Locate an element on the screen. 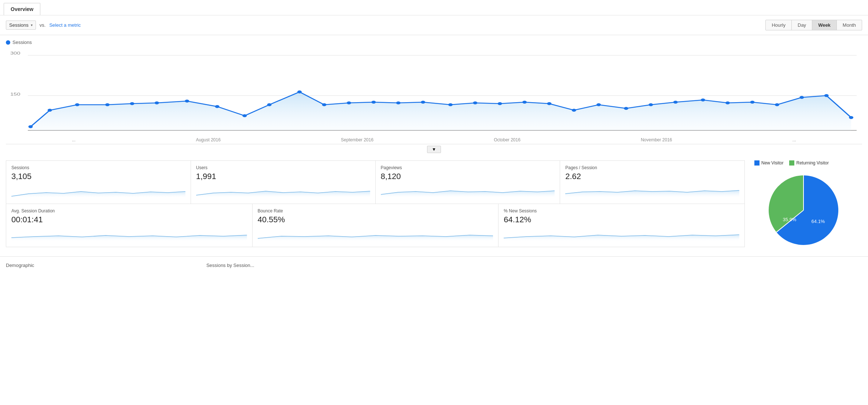 Image resolution: width=868 pixels, height=405 pixels. pie-label-returning: 35.9% is located at coordinates (790, 220).